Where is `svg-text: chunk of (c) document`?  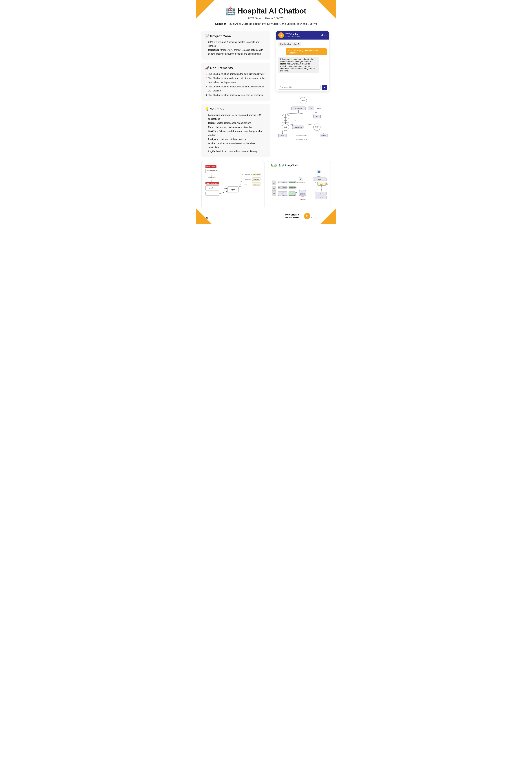
svg-text: chunk of (c) document is located at coordinates (283, 193).